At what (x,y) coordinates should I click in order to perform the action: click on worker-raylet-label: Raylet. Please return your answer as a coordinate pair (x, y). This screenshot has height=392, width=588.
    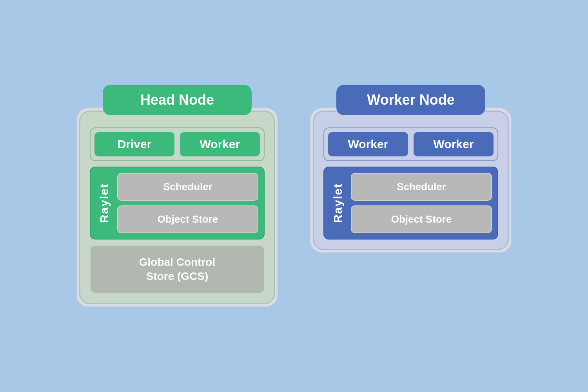
    Looking at the image, I should click on (338, 203).